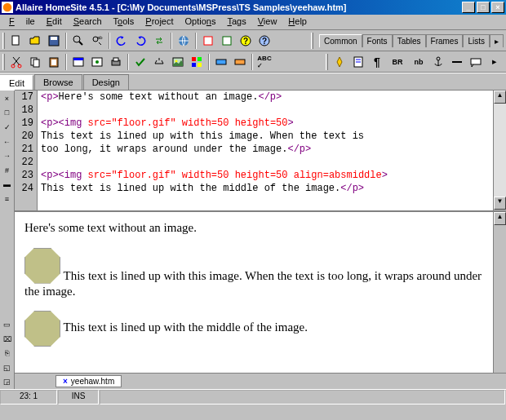  What do you see at coordinates (208, 41) in the screenshot?
I see `tool-a-button` at bounding box center [208, 41].